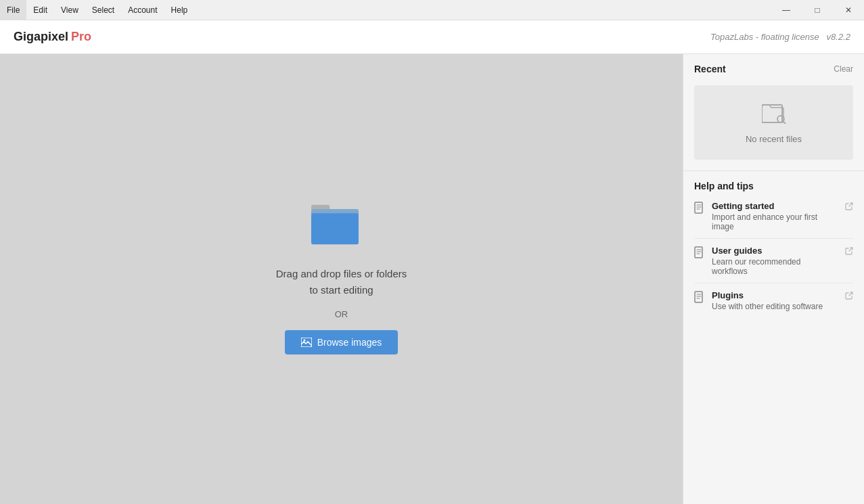 The width and height of the screenshot is (864, 504). I want to click on recent-files-area: No recent files, so click(774, 122).